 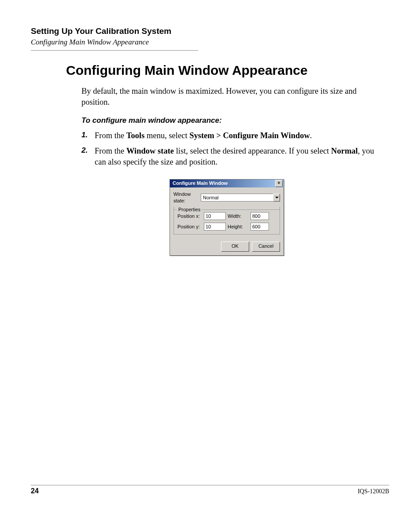 What do you see at coordinates (231, 136) in the screenshot?
I see `step-1: 1. From the Tools menu, select System > …` at bounding box center [231, 136].